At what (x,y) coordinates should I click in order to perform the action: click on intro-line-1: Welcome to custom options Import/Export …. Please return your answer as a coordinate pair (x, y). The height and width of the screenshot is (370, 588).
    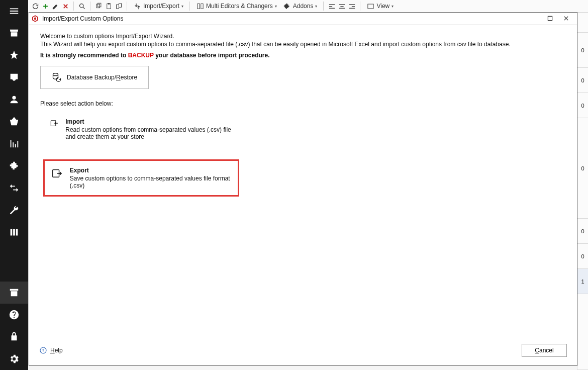
    Looking at the image, I should click on (303, 36).